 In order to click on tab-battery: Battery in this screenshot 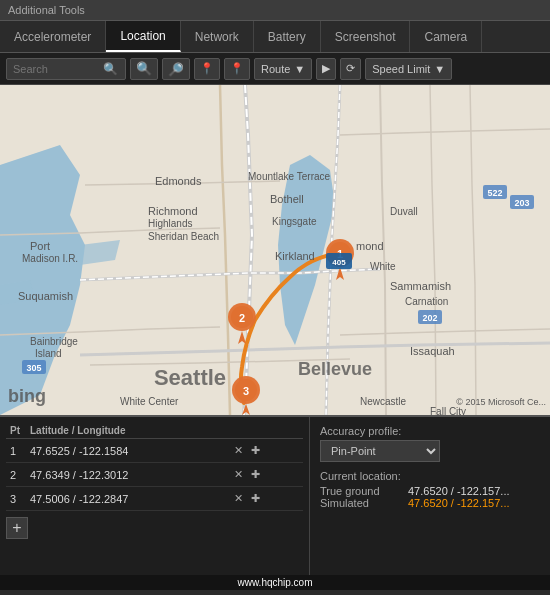, I will do `click(288, 36)`.